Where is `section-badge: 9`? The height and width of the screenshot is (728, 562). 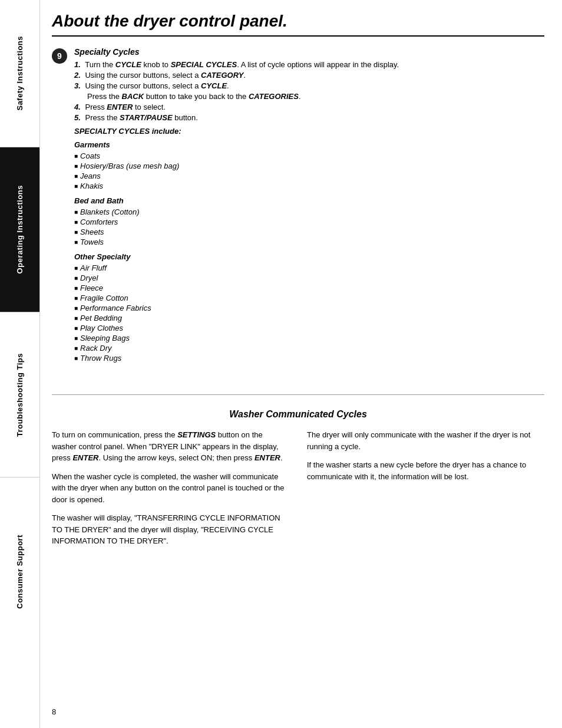 section-badge: 9 is located at coordinates (59, 56).